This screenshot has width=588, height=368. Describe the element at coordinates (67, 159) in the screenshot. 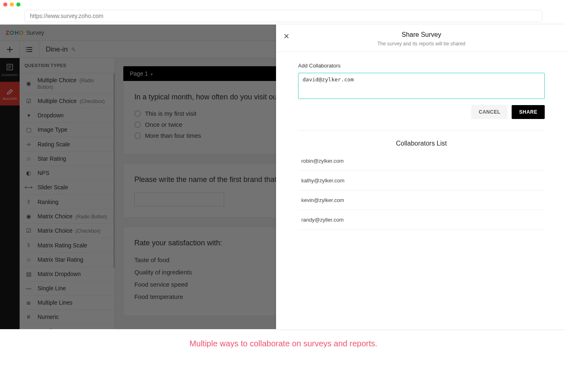

I see `question-type-item: ☆Star Rating` at that location.